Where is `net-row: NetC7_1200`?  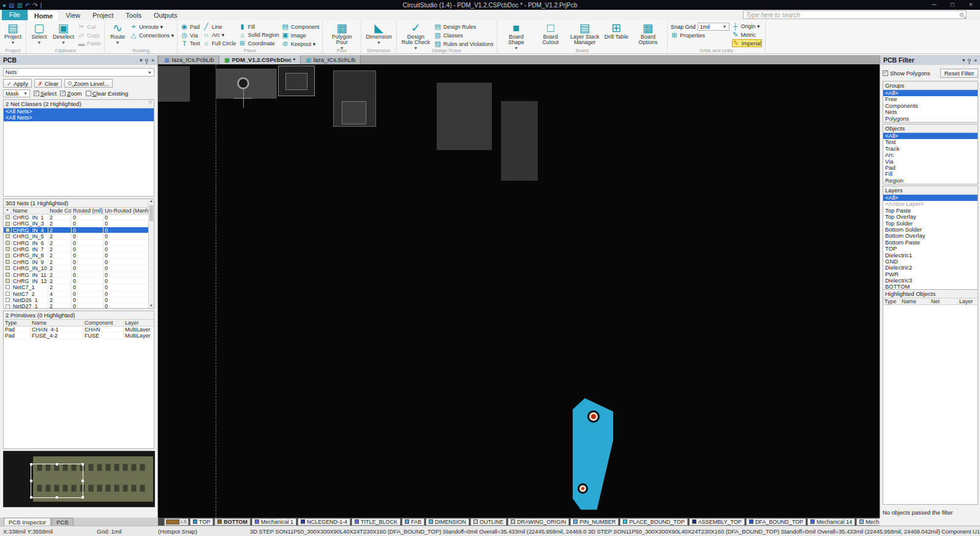 net-row: NetC7_1200 is located at coordinates (76, 287).